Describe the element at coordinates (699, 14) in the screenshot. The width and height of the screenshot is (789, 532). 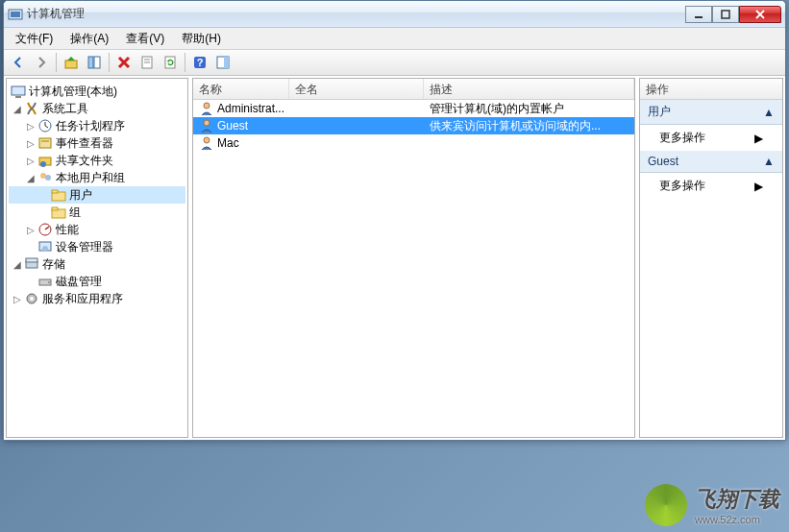
I see `minimize-button` at that location.